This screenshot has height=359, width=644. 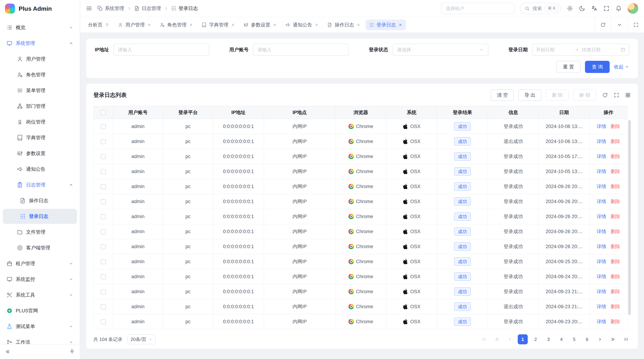 What do you see at coordinates (574, 339) in the screenshot?
I see `page-button: 5` at bounding box center [574, 339].